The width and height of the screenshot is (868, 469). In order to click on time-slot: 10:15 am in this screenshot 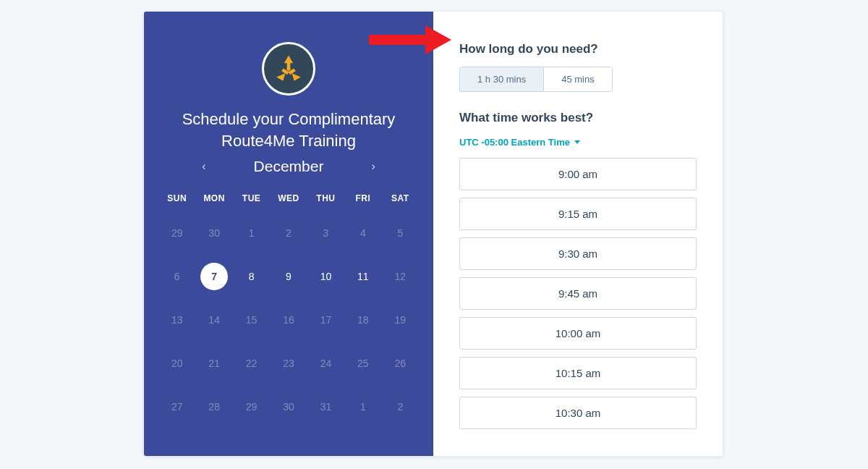, I will do `click(578, 373)`.